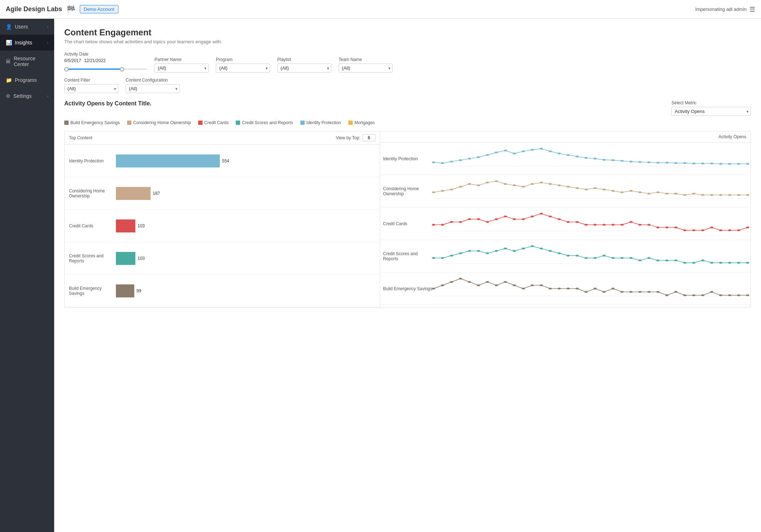 This screenshot has height=532, width=761. What do you see at coordinates (99, 9) in the screenshot?
I see `demo-account-badge: Demo Account` at bounding box center [99, 9].